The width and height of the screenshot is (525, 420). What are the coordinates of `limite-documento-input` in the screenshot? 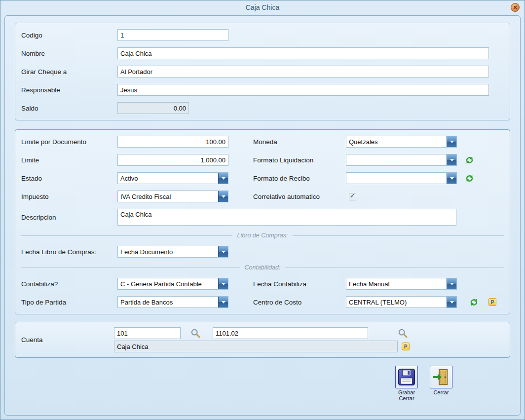 It's located at (173, 142).